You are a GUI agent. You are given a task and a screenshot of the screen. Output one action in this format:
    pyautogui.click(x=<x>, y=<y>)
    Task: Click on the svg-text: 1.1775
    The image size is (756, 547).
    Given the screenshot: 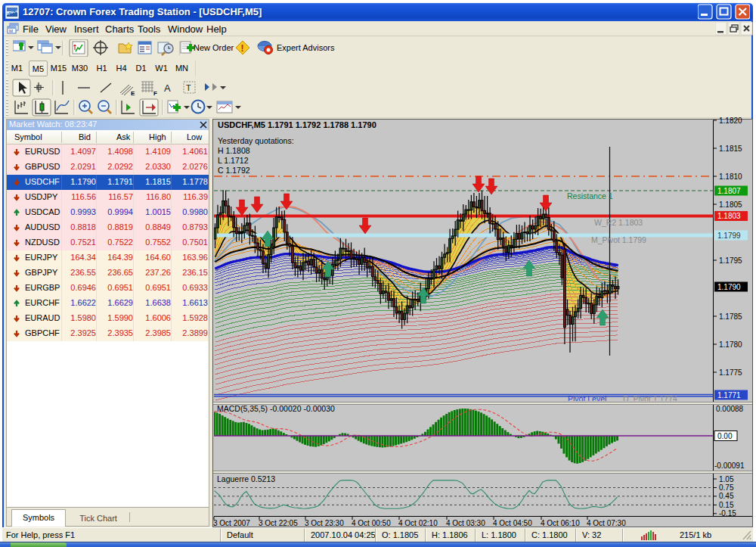 What is the action you would take?
    pyautogui.click(x=730, y=372)
    